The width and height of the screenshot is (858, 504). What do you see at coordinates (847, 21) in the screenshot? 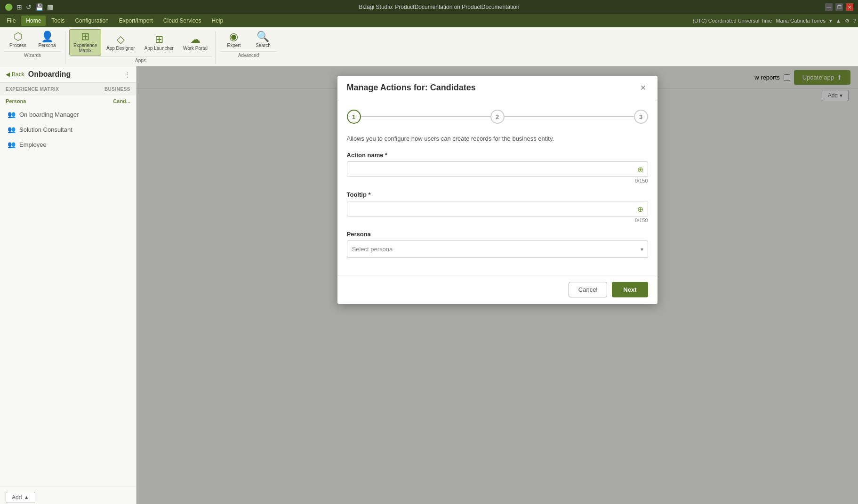
I see `settings-icon: ⚙` at bounding box center [847, 21].